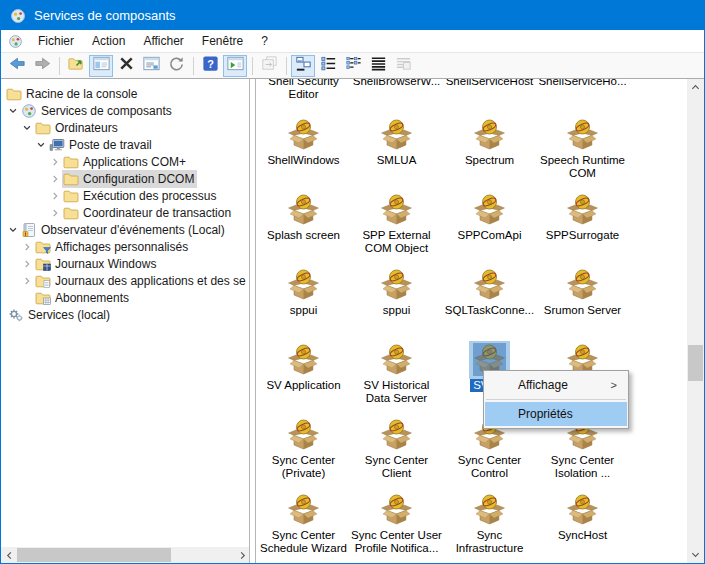 This screenshot has height=564, width=705. I want to click on scroll-down-button, so click(696, 554).